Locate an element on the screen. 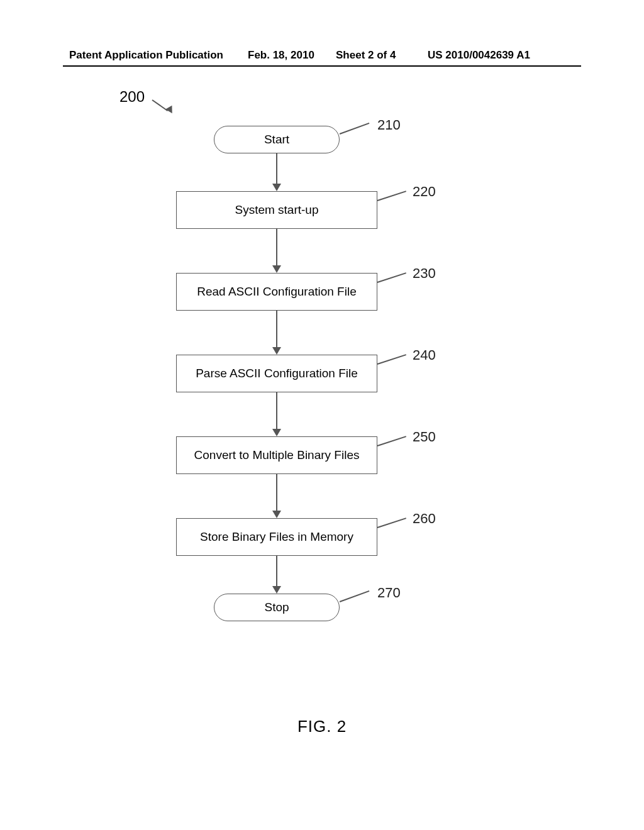 The image size is (644, 830). step-label: Read ASCII Configuration File is located at coordinates (277, 292).